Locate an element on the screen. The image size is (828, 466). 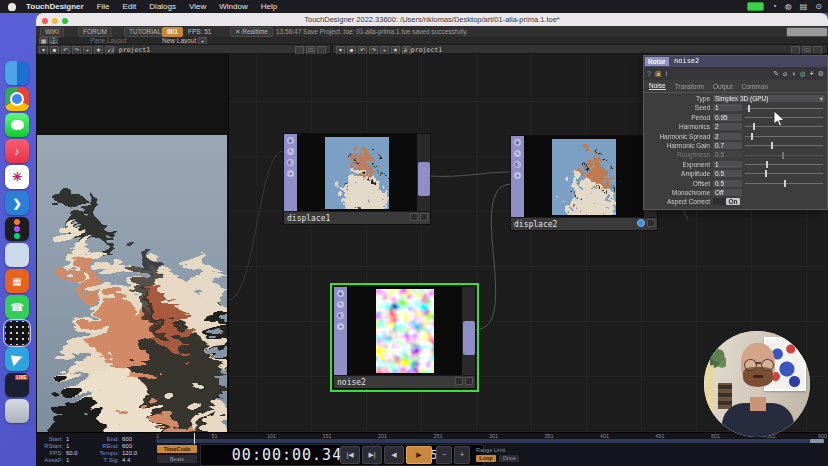
param-slider-offset is located at coordinates (784, 184).